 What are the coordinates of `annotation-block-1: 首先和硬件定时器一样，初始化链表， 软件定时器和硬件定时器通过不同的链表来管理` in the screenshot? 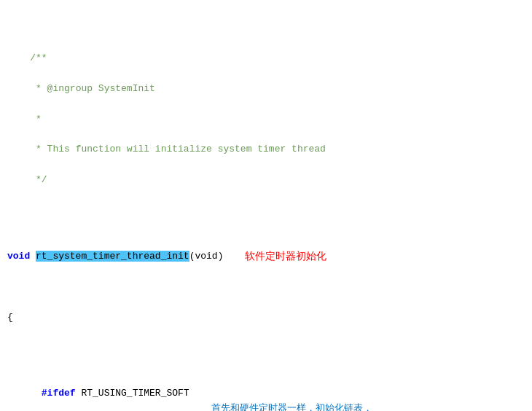 It's located at (361, 391).